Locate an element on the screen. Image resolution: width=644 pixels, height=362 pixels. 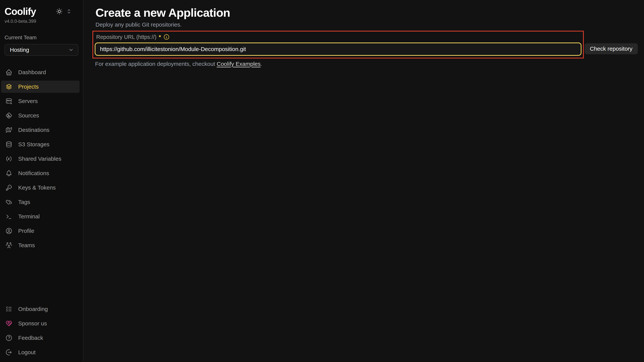
sidebar-item-tags: Tags is located at coordinates (40, 202).